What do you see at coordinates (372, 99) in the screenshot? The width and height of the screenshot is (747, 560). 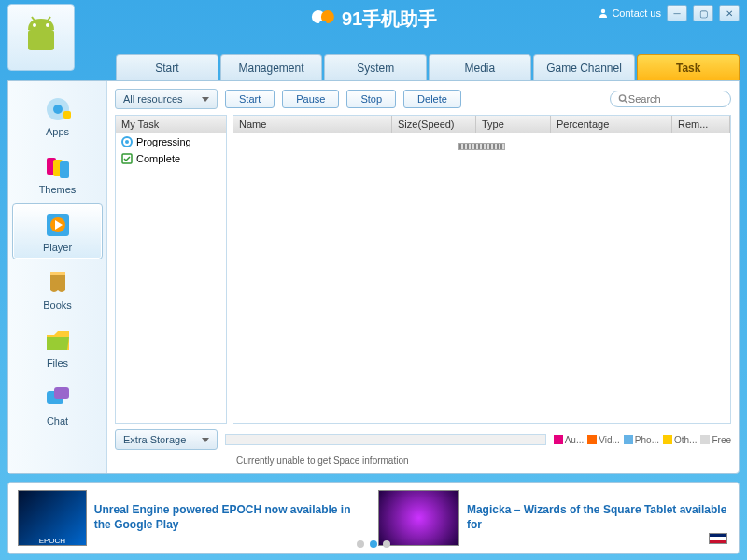 I see `stop-button: Stop` at bounding box center [372, 99].